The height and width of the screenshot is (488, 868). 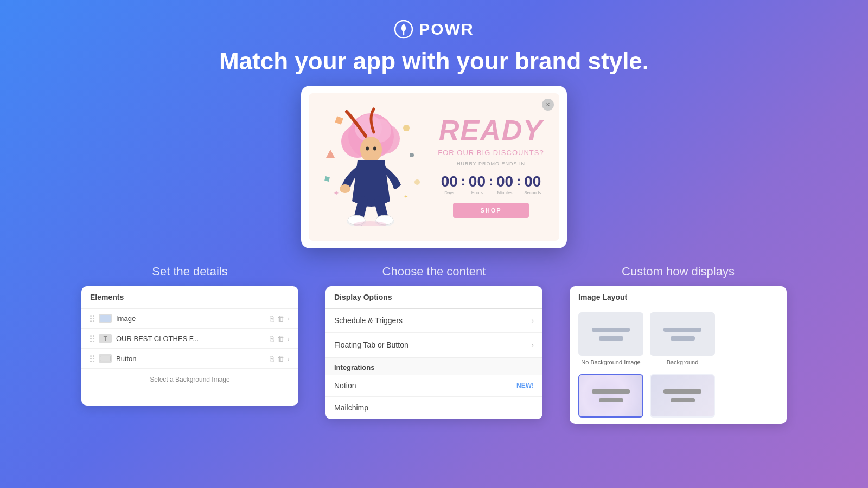 What do you see at coordinates (92, 319) in the screenshot?
I see `drag-handle-image` at bounding box center [92, 319].